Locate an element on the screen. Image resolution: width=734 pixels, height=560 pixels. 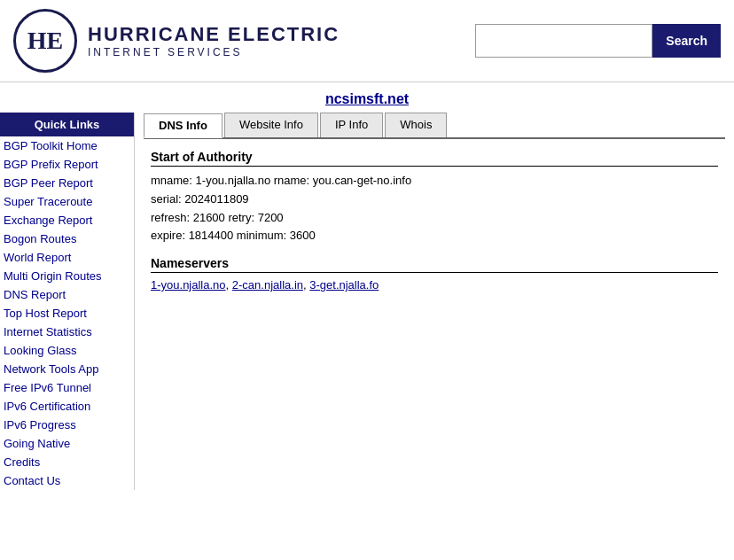
sidebar-link: Network Tools App is located at coordinates (67, 369).